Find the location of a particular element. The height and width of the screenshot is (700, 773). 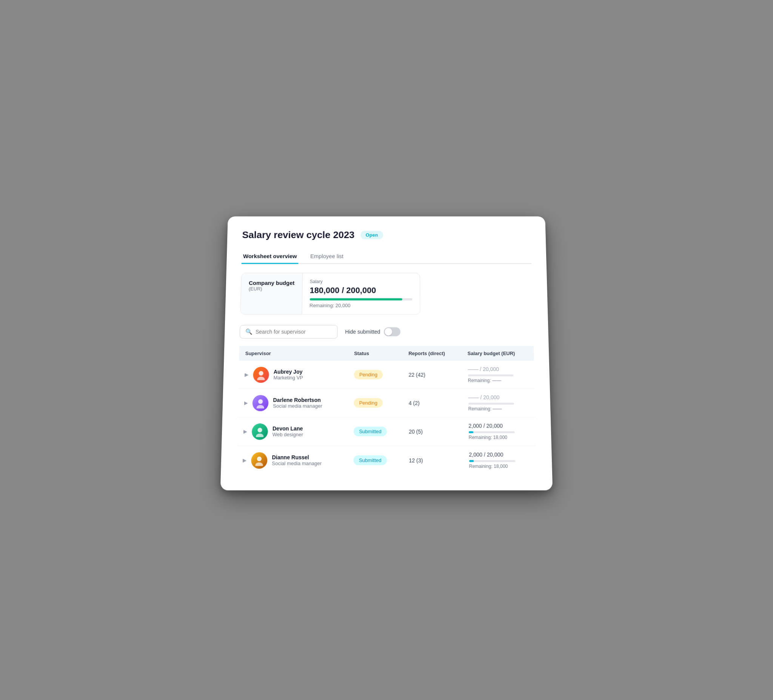

filter-bar: 🔍 Hide submitted is located at coordinates (386, 332).